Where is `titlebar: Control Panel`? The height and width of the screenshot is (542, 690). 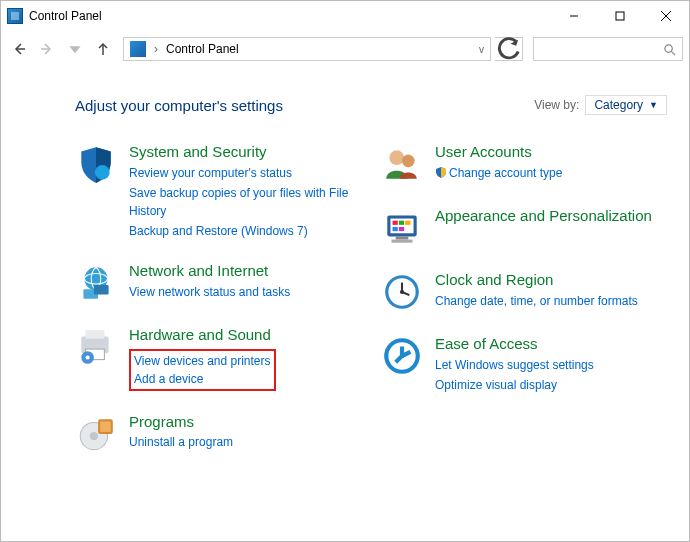
titlebar: Control Panel is located at coordinates (345, 16).